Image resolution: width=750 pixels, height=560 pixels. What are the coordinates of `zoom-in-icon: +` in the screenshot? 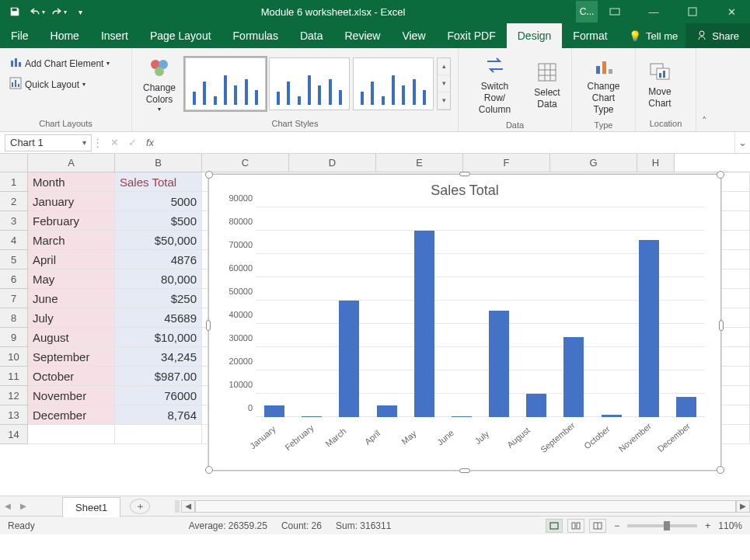 It's located at (707, 526).